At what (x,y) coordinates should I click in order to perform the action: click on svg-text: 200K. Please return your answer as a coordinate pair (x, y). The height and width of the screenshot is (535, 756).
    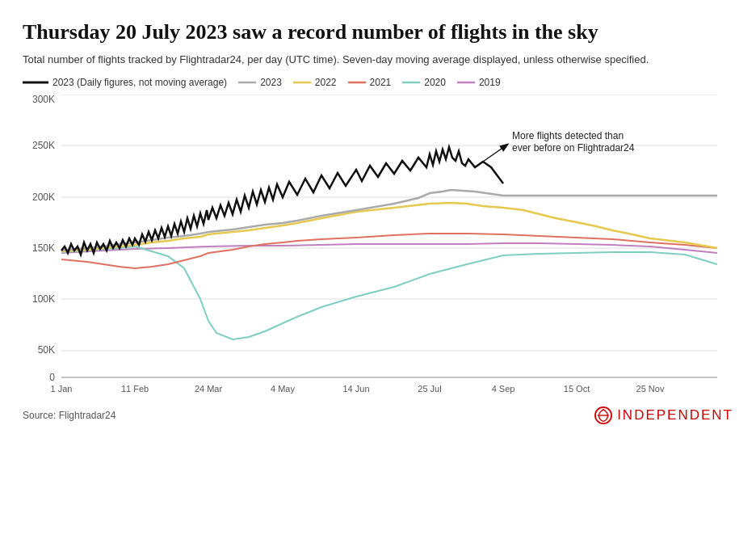
    Looking at the image, I should click on (44, 197).